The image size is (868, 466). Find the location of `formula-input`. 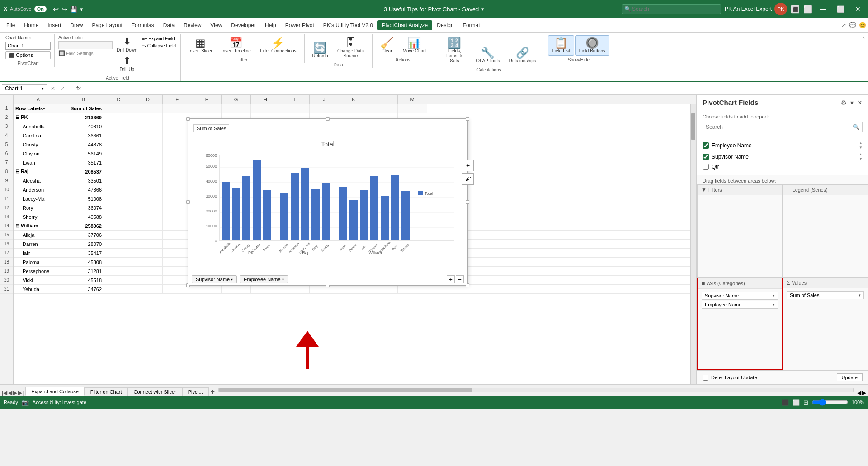

formula-input is located at coordinates (476, 89).